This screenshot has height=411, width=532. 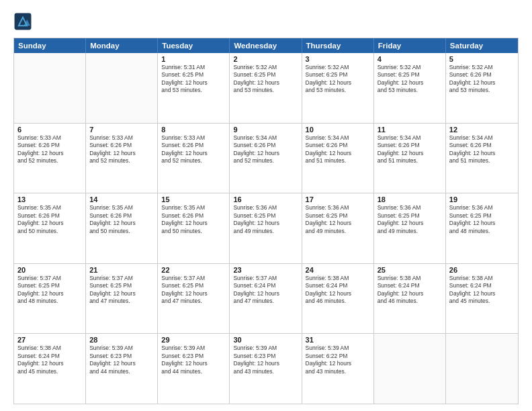 What do you see at coordinates (50, 369) in the screenshot?
I see `calendar-day-27: 27Sunrise: 5:38 AM Sunset: 6:24 PM Dayli…` at bounding box center [50, 369].